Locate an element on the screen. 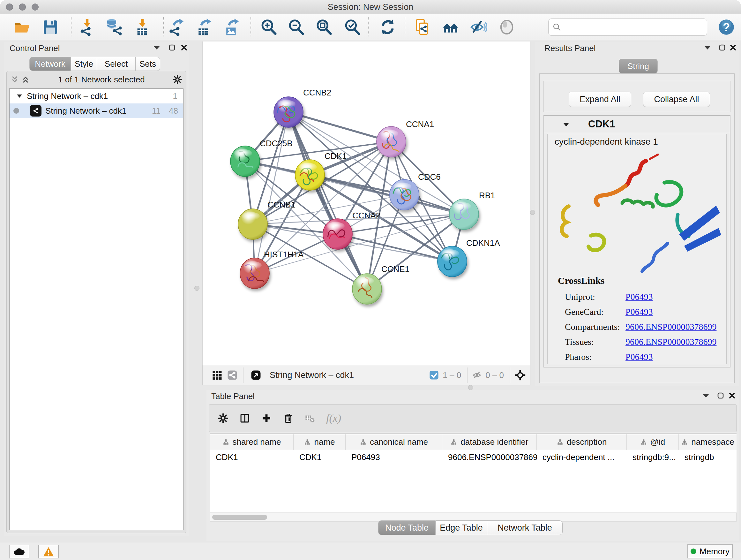 The width and height of the screenshot is (741, 560). zoom-in-button is located at coordinates (269, 27).